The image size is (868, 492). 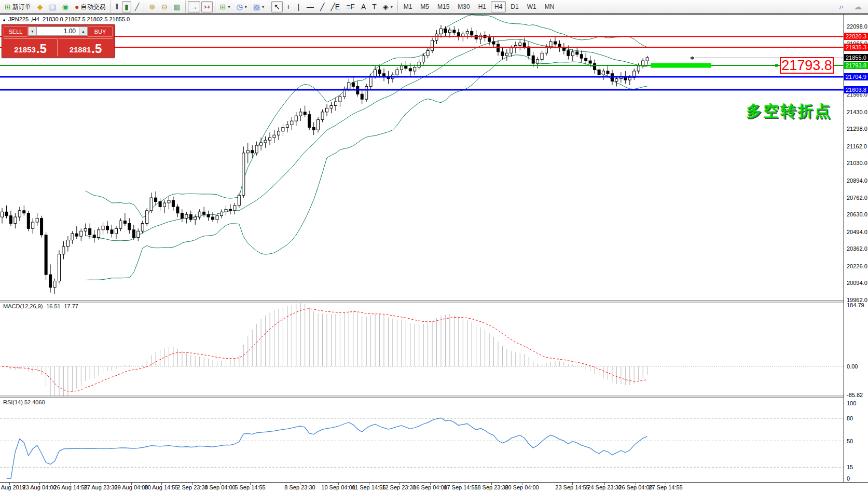 What do you see at coordinates (127, 7) in the screenshot?
I see `candlestick-chart-icon: ▮` at bounding box center [127, 7].